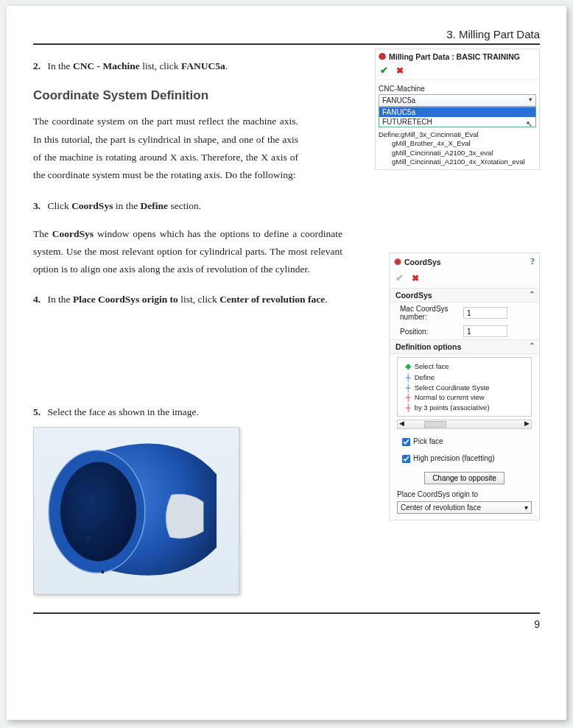  What do you see at coordinates (457, 109) in the screenshot?
I see `milling-part-data-panel: ✺ Milling Part Data : BASIC TRAINING ✔ ✖…` at bounding box center [457, 109].